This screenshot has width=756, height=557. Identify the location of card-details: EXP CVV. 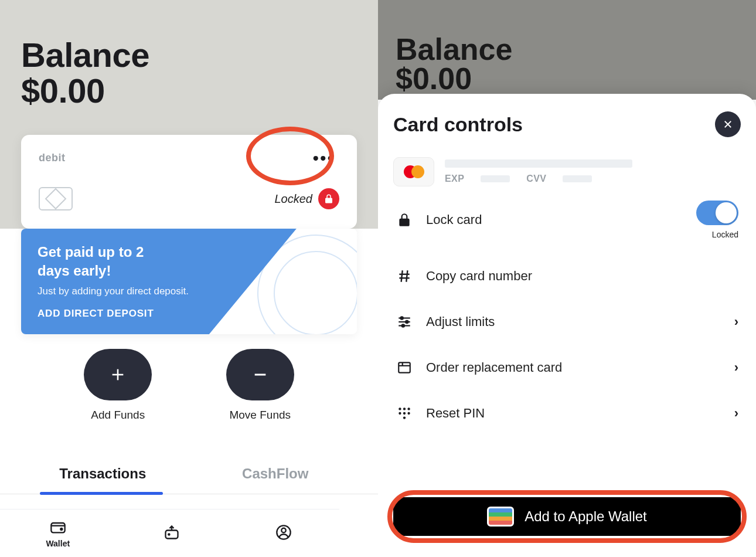
(567, 172).